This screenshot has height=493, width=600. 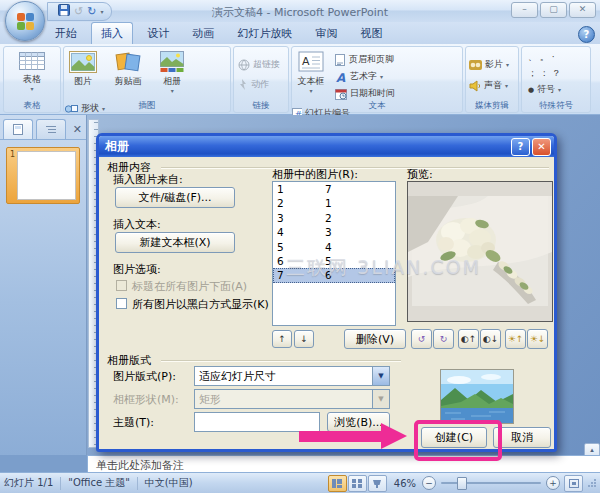 What do you see at coordinates (372, 60) in the screenshot?
I see `header-footer-button: 页眉和页脚` at bounding box center [372, 60].